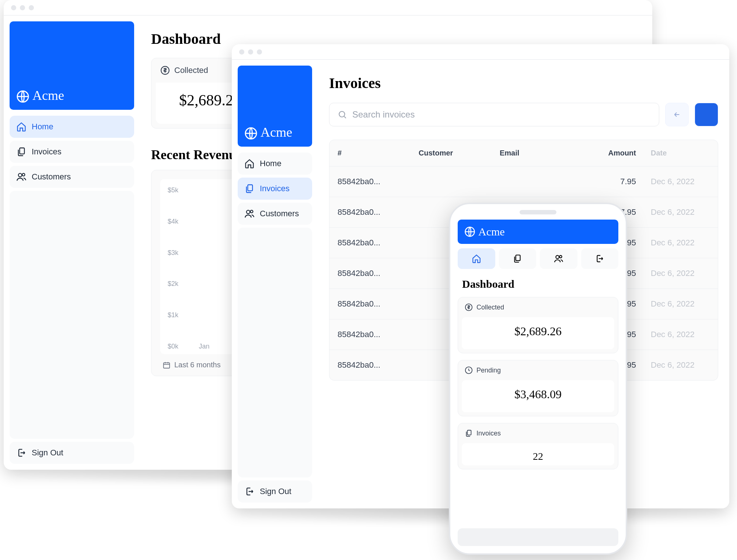 Image resolution: width=737 pixels, height=560 pixels. I want to click on col-id: #, so click(378, 153).